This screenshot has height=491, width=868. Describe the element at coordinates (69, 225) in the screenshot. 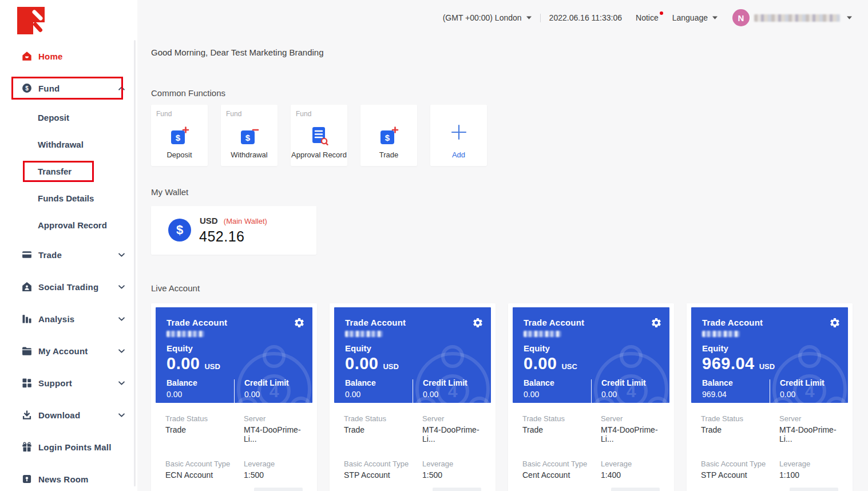

I see `sidebar-subitem-approval-record: Approval Record` at that location.